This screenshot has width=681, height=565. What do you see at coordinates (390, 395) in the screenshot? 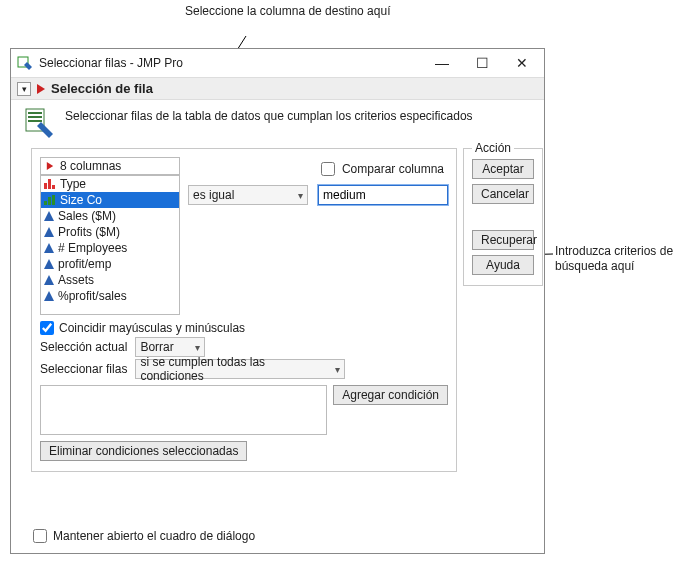
I see `add-condition-button: Agregar condición` at bounding box center [390, 395].